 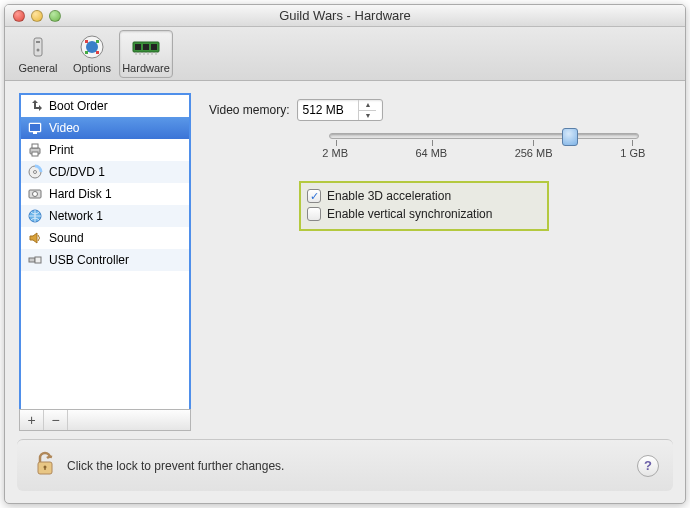 What do you see at coordinates (105, 238) in the screenshot?
I see `sidebar-item-sound: Sound` at bounding box center [105, 238].